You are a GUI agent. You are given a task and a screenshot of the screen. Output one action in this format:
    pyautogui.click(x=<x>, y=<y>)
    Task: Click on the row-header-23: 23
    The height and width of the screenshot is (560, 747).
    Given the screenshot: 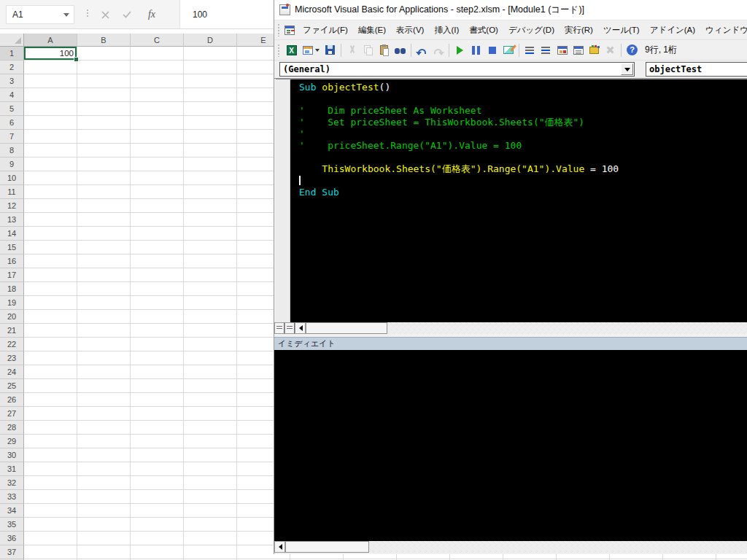 What is the action you would take?
    pyautogui.click(x=12, y=359)
    